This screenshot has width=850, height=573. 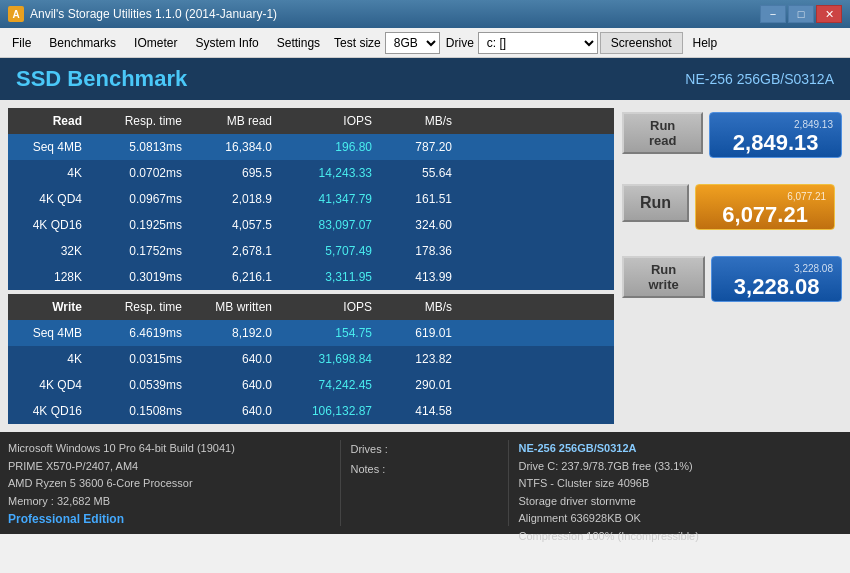 What do you see at coordinates (311, 411) in the screenshot?
I see `write-row-4kqd16: 4K QD16 0.1508ms 640.0 106,132.87 414.58` at bounding box center [311, 411].